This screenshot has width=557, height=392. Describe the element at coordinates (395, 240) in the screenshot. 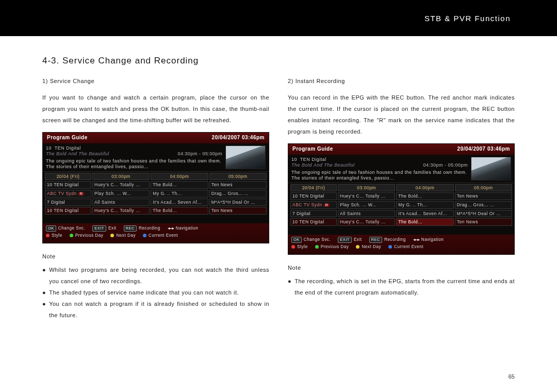

I see `epg-footer-label: Recording` at that location.